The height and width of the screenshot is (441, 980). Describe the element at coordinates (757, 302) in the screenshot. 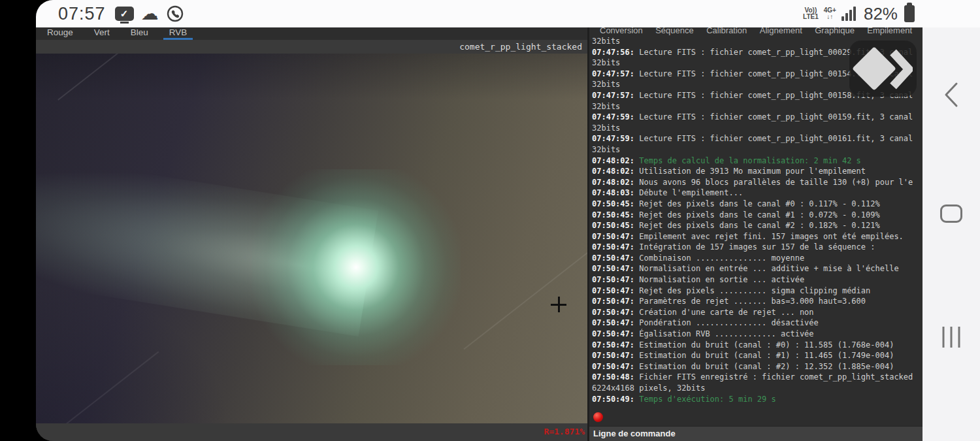

I see `log-line: 07:50:47: Paramètres de rejet ....... ba…` at that location.